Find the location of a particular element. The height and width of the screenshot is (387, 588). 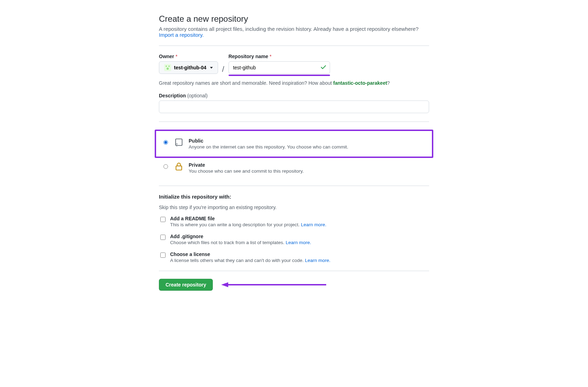

visibility-private-title: Private is located at coordinates (246, 165).